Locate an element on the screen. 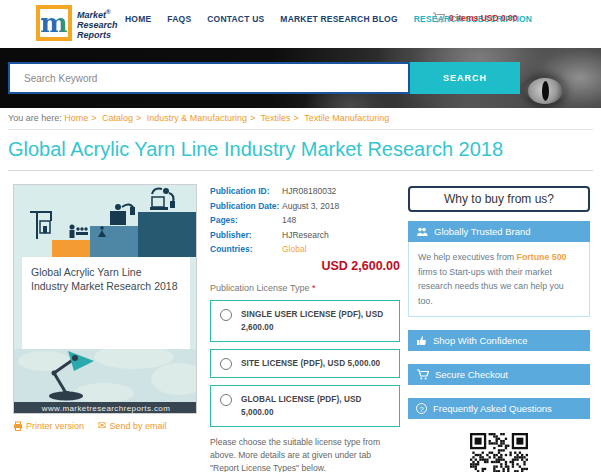 The width and height of the screenshot is (601, 472). cover-bottom-graphic is located at coordinates (106, 376).